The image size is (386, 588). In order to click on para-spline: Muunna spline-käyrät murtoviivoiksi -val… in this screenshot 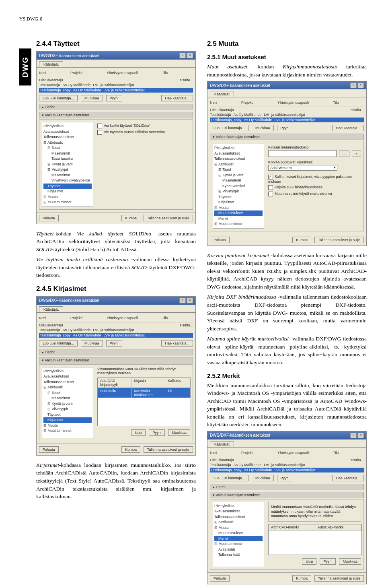, I will do `click(287, 351)`.